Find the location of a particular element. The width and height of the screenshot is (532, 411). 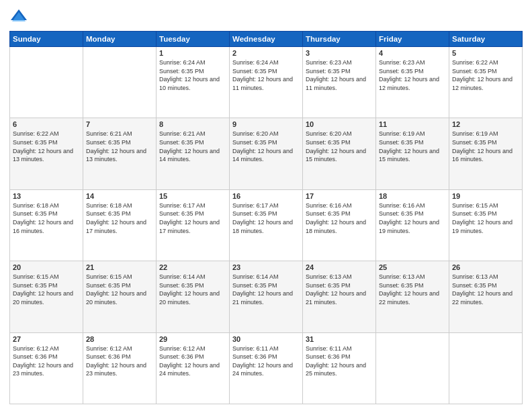

calendar-cell: 13Sunrise: 6:18 AM Sunset: 6:35 PM Dayli… is located at coordinates (47, 225).